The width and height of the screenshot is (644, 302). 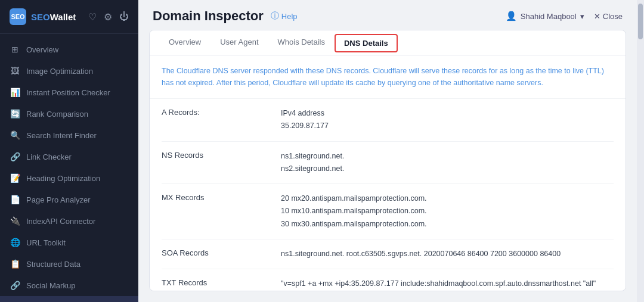 What do you see at coordinates (239, 43) in the screenshot?
I see `tab-user-agent: User Agent` at bounding box center [239, 43].